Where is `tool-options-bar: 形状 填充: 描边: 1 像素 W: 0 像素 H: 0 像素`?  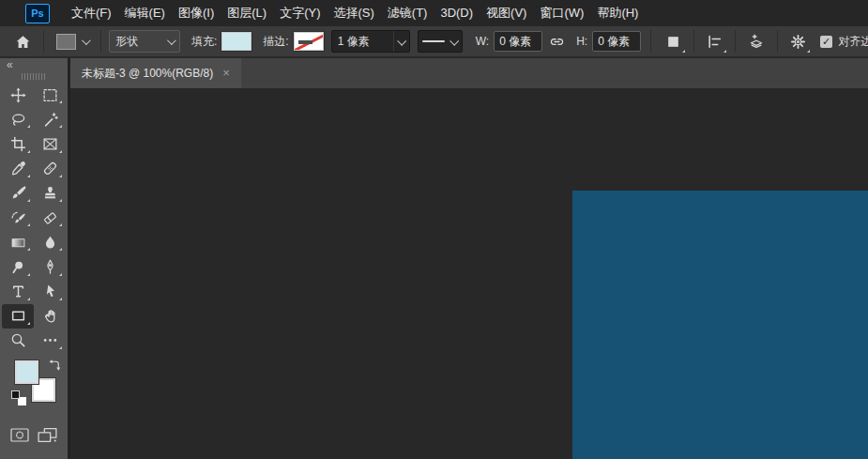
tool-options-bar: 形状 填充: 描边: 1 像素 W: 0 像素 H: 0 像素 is located at coordinates (434, 41).